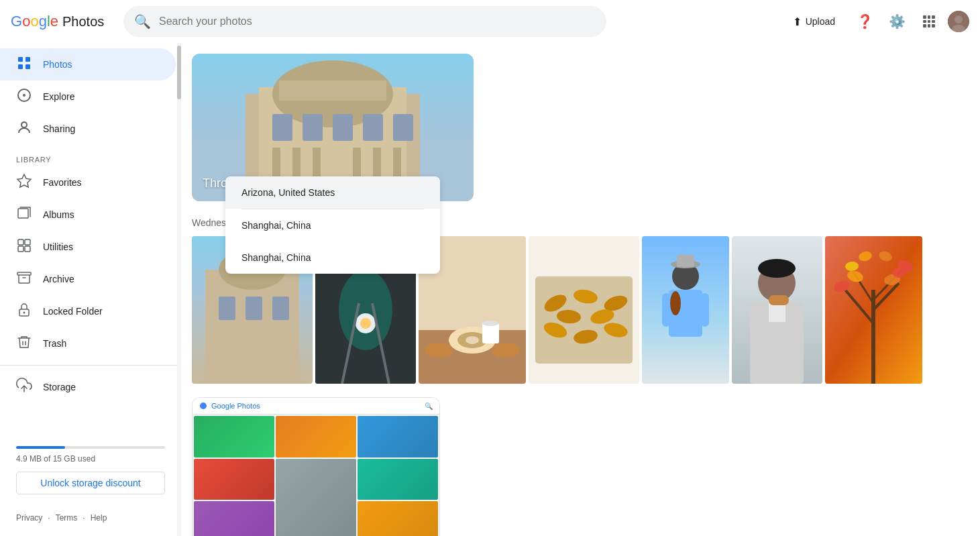 The image size is (980, 536). What do you see at coordinates (929, 21) in the screenshot?
I see `apps-button` at bounding box center [929, 21].